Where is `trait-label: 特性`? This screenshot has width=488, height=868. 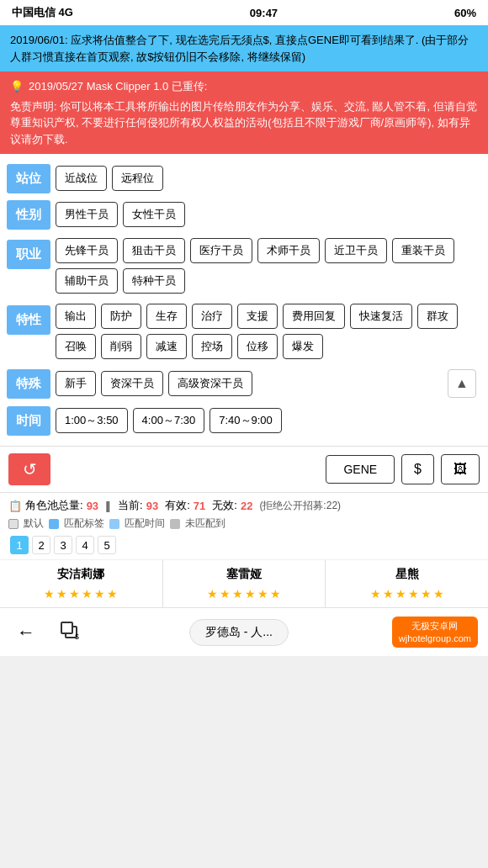
trait-label: 特性 is located at coordinates (29, 320).